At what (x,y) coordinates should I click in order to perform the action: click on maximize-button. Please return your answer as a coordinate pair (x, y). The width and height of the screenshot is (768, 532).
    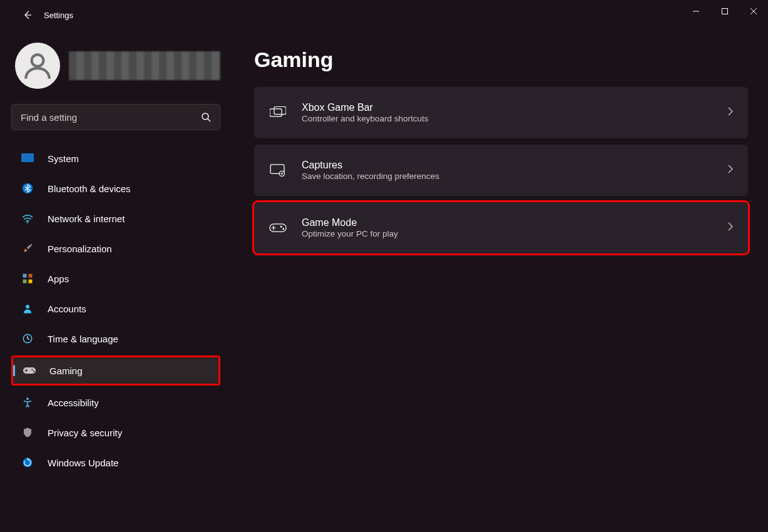
    Looking at the image, I should click on (725, 11).